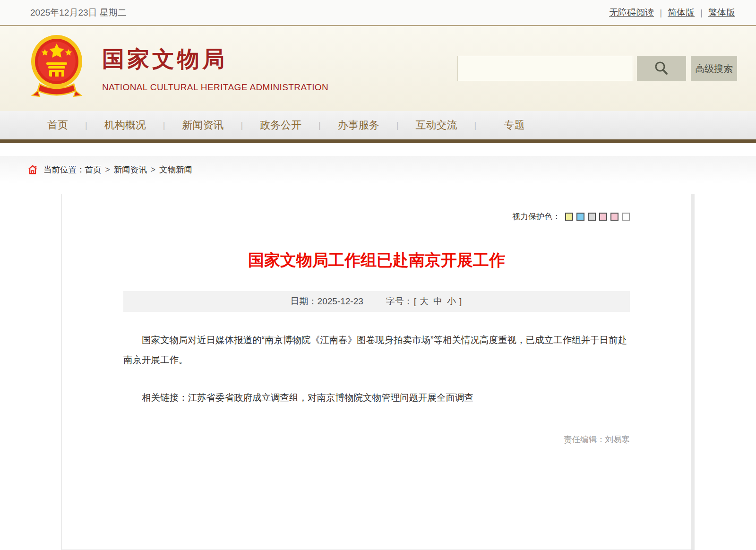 The image size is (756, 550). Describe the element at coordinates (377, 369) in the screenshot. I see `article-body: 国家文物局对近日媒体报道的“南京博物院《江南春》图卷现身拍卖市场”等相关情况高度…` at that location.